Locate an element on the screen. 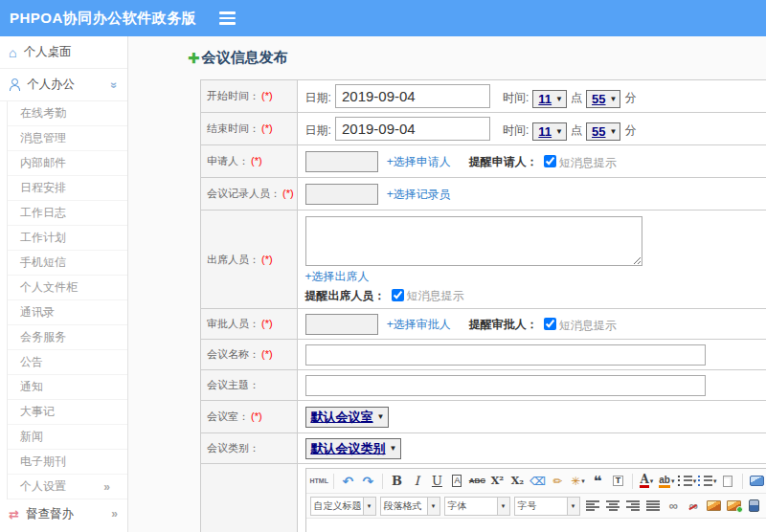  sidebar-item-supervision: ⇄ 督查督办 » is located at coordinates (63, 514).